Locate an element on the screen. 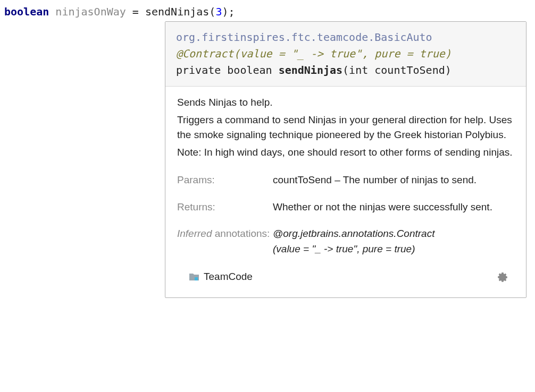 The width and height of the screenshot is (535, 392). keyword-boolean: boolean is located at coordinates (27, 12).